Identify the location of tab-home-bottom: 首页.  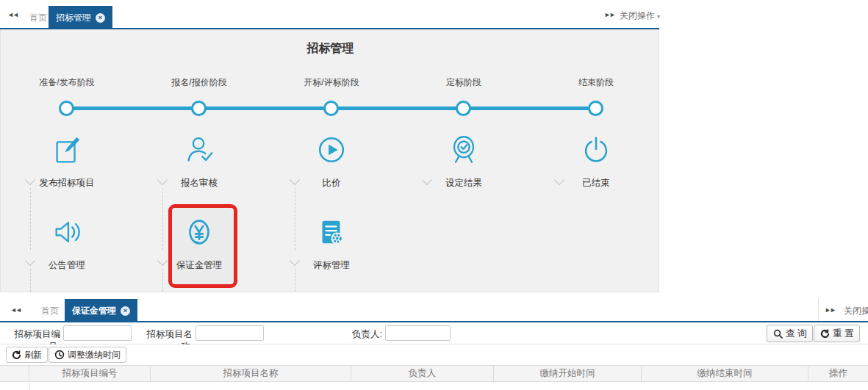
(50, 311).